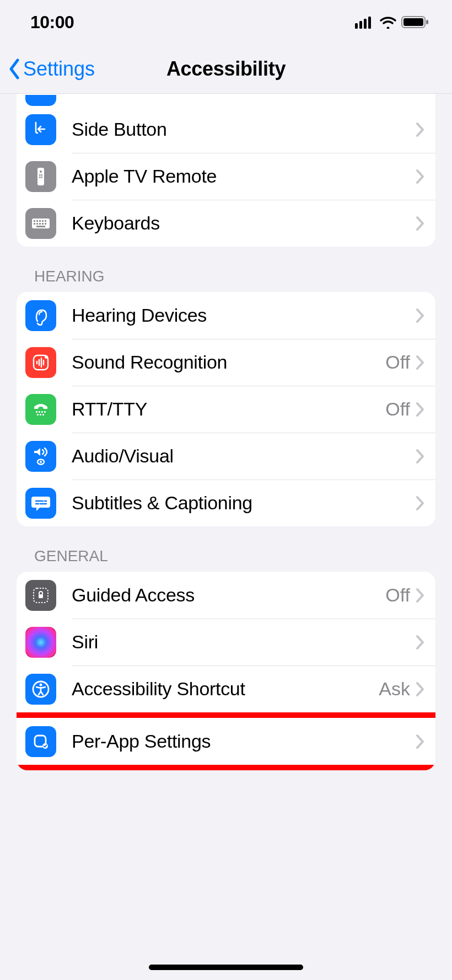 The width and height of the screenshot is (452, 980). I want to click on row-value: Ask, so click(395, 689).